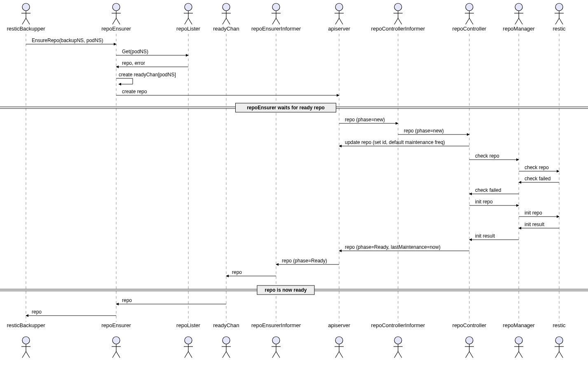  Describe the element at coordinates (494, 156) in the screenshot. I see `message: check repo` at that location.